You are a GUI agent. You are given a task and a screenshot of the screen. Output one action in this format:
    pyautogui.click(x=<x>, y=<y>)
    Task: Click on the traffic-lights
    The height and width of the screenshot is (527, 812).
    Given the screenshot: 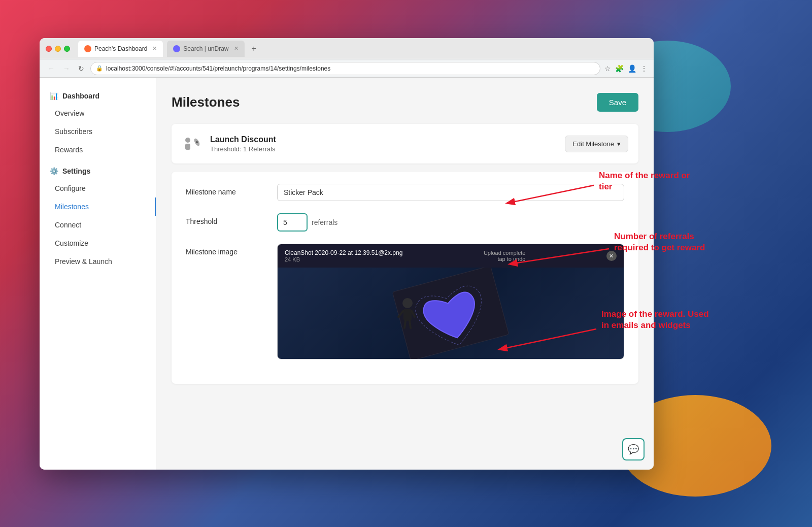 What is the action you would take?
    pyautogui.click(x=58, y=49)
    